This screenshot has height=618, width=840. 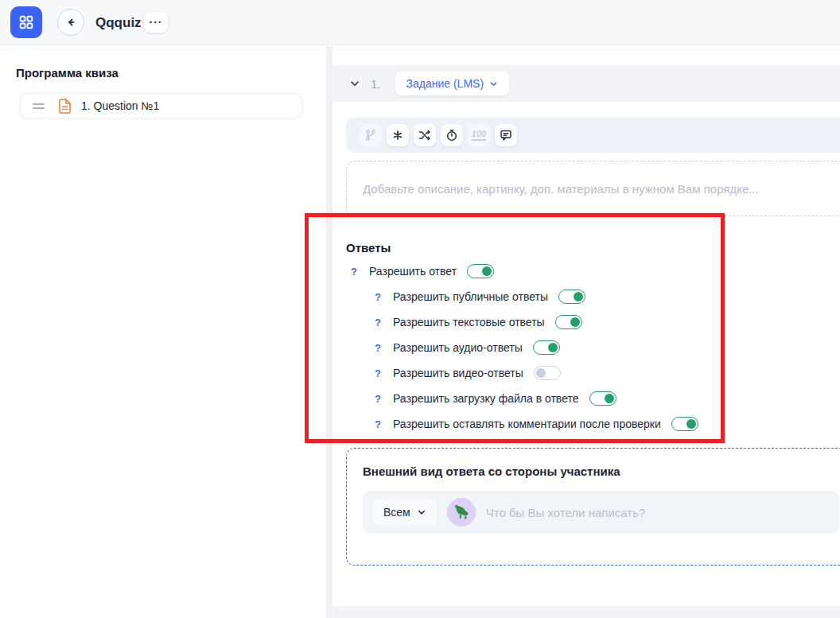 I want to click on panel-divider, so click(x=329, y=332).